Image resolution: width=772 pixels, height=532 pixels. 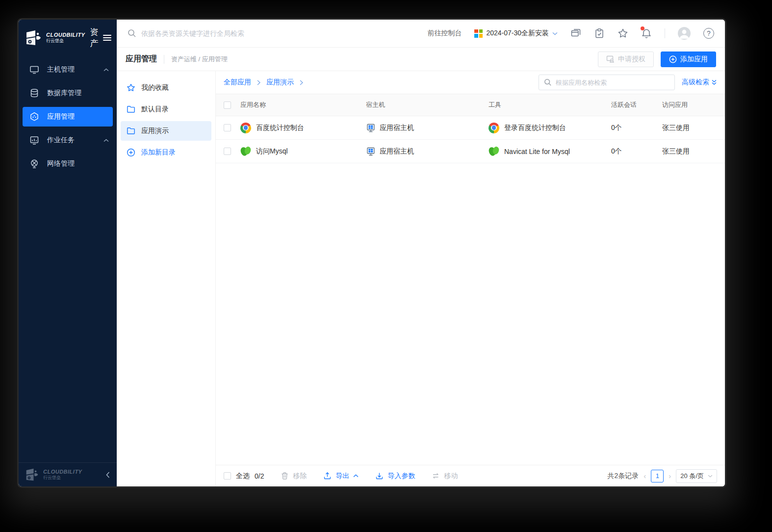 I want to click on move-label: 移动, so click(x=451, y=476).